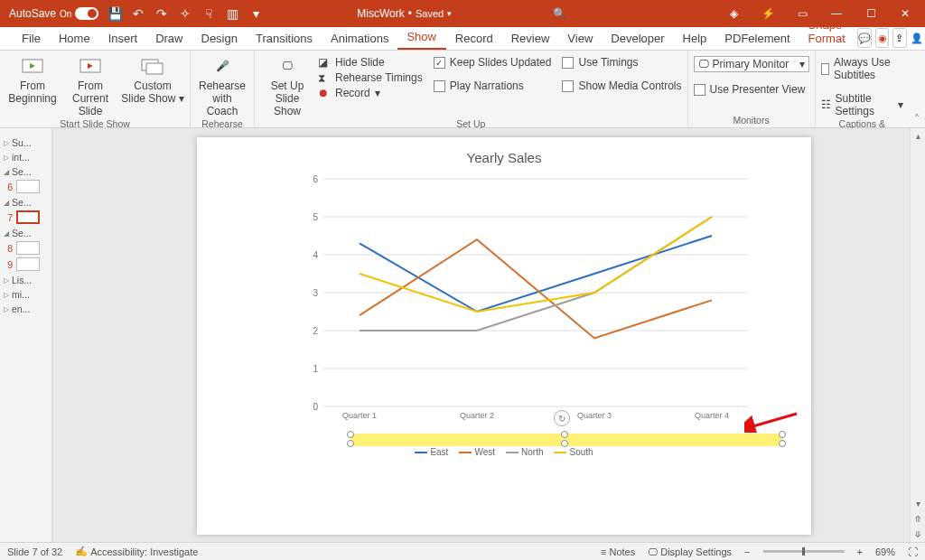 The image size is (925, 560). What do you see at coordinates (370, 93) in the screenshot?
I see `record-button: ⏺Record ▾` at bounding box center [370, 93].